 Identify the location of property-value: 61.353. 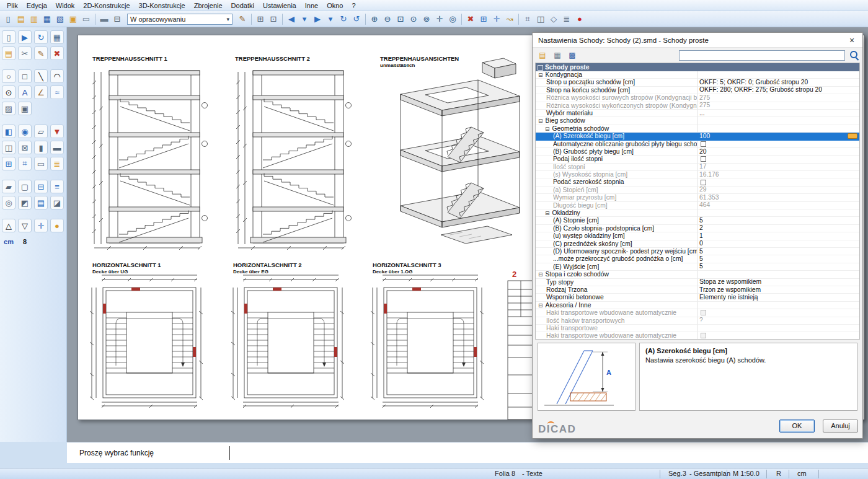
(779, 198).